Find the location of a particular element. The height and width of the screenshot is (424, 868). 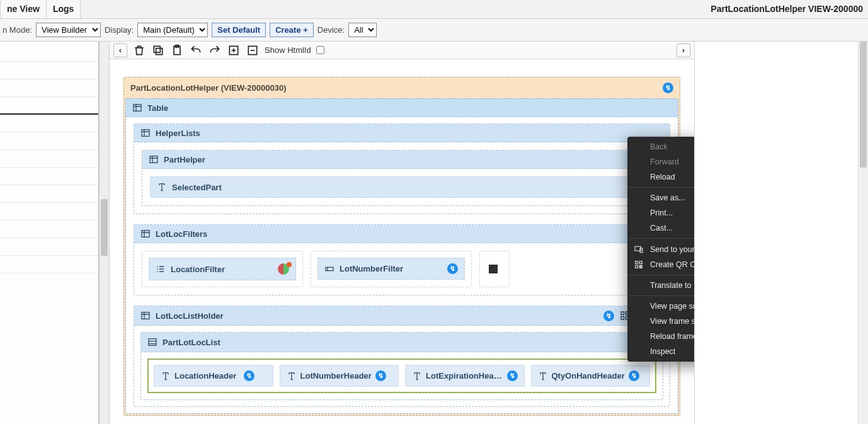

mode-label: n Mode: is located at coordinates (18, 30).